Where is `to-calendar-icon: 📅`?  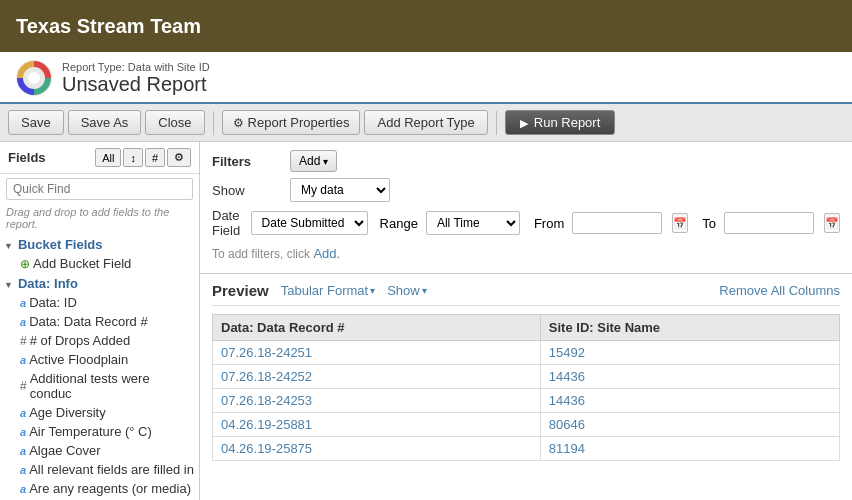
to-calendar-icon: 📅 is located at coordinates (832, 223).